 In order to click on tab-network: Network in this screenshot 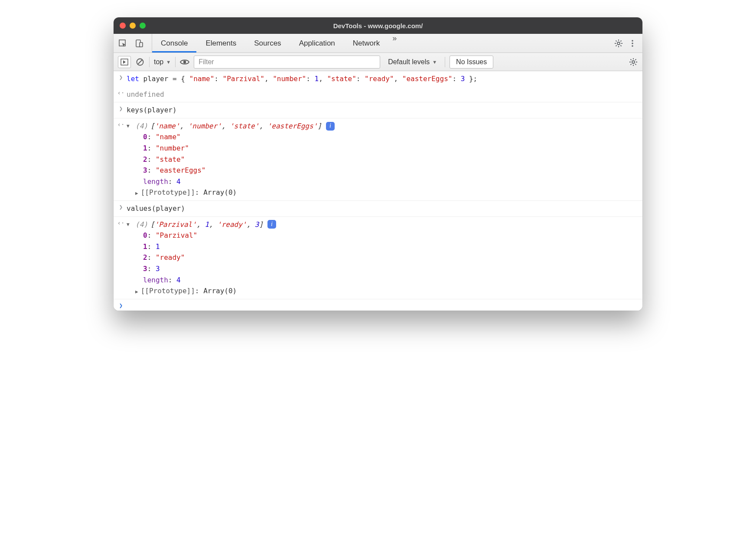, I will do `click(367, 43)`.